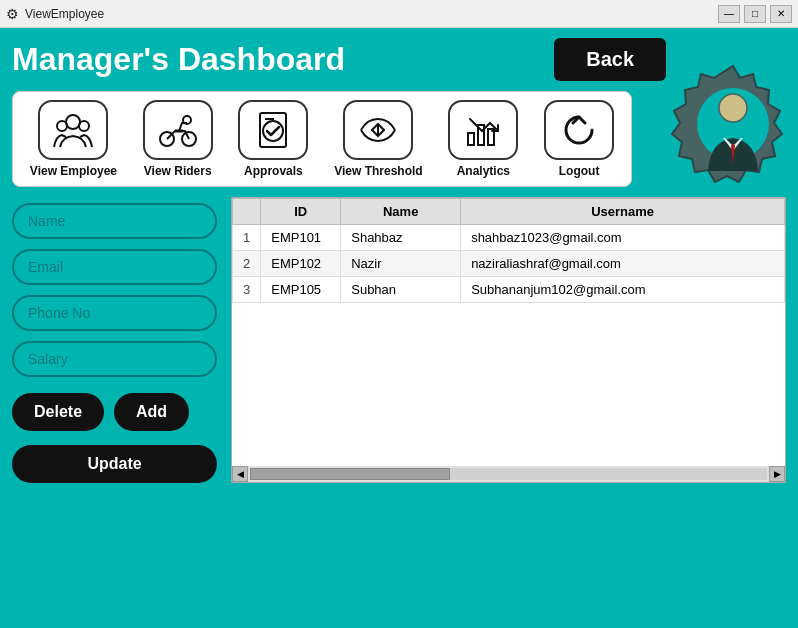  Describe the element at coordinates (729, 14) in the screenshot. I see `minimize-button: —` at that location.